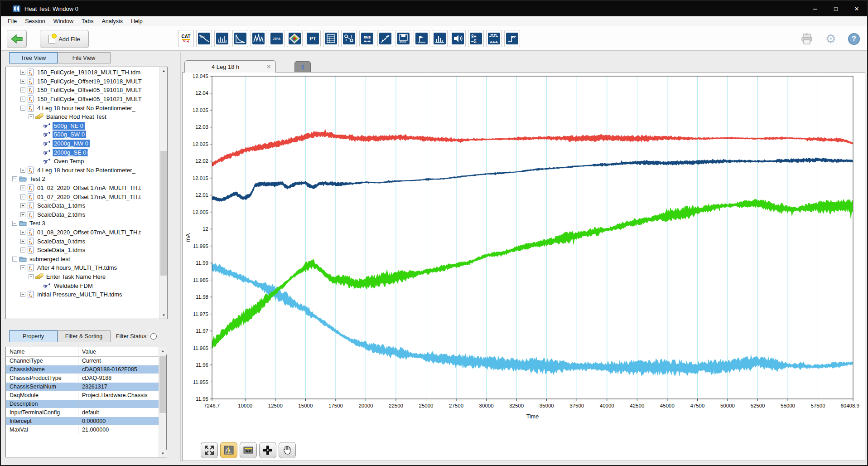 This screenshot has height=466, width=868. I want to click on minimize-button: ─, so click(815, 9).